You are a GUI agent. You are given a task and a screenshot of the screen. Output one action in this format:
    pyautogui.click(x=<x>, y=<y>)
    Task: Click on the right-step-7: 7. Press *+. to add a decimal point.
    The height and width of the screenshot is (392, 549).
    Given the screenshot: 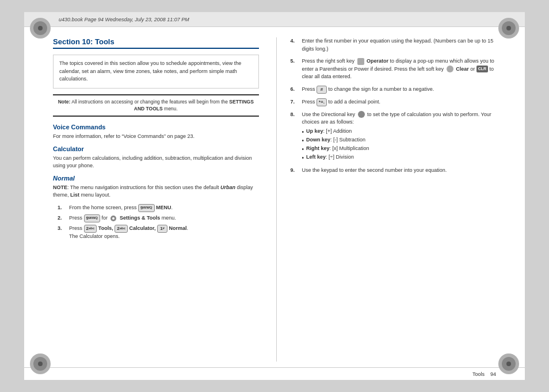 What is the action you would take?
    pyautogui.click(x=394, y=102)
    